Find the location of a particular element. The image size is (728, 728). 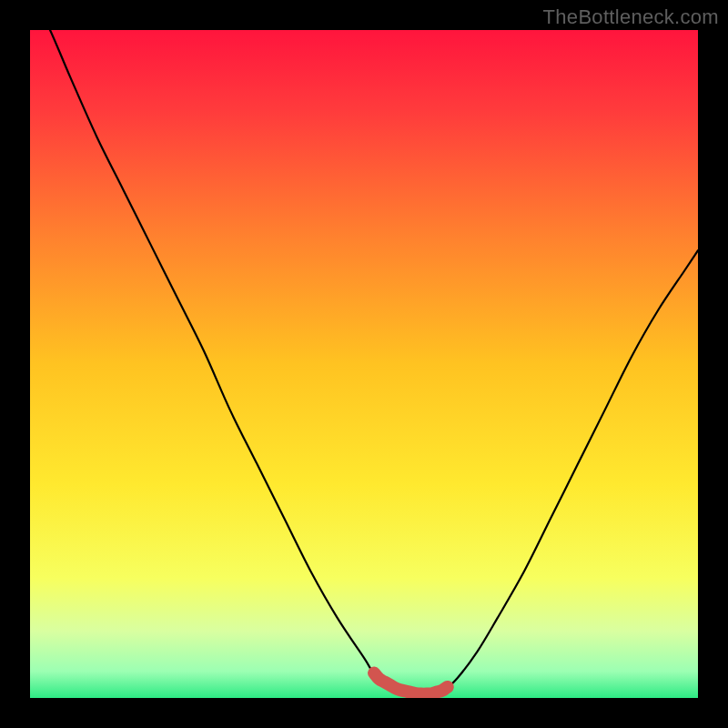

watermark-text: TheBottleneck.com is located at coordinates (632, 17).